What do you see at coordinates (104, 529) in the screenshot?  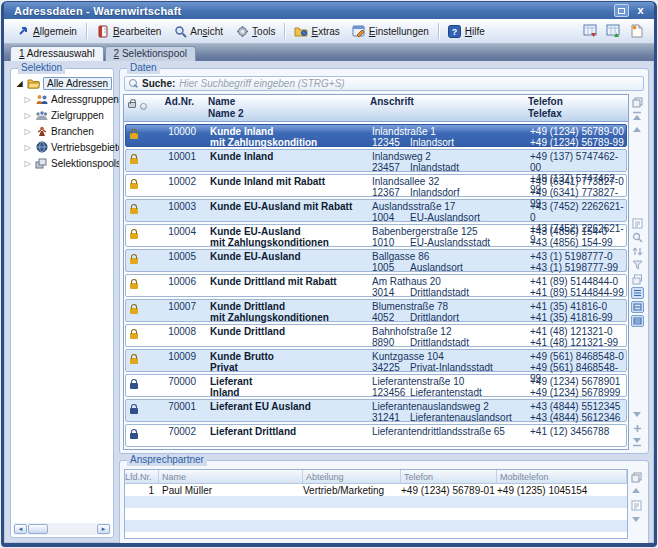 I see `scroll-right-icon: ►` at bounding box center [104, 529].